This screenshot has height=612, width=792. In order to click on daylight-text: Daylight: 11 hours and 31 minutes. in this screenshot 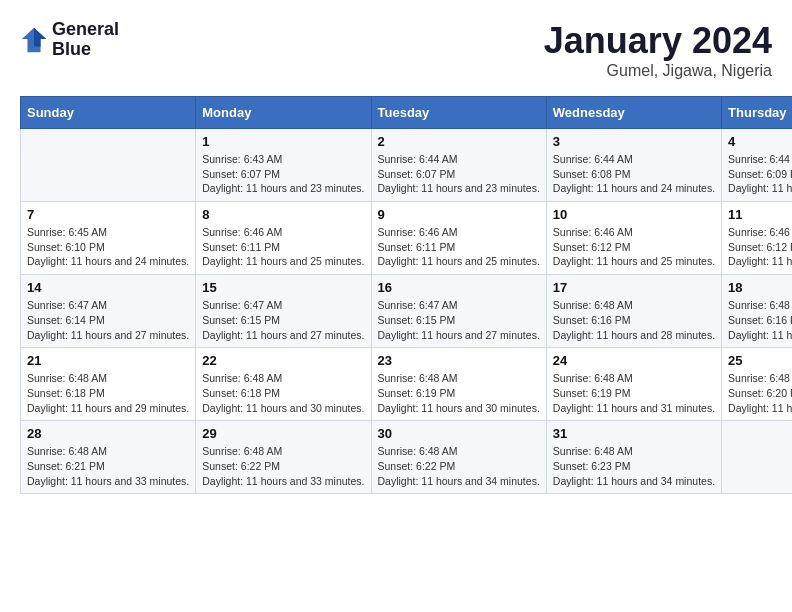, I will do `click(760, 408)`.